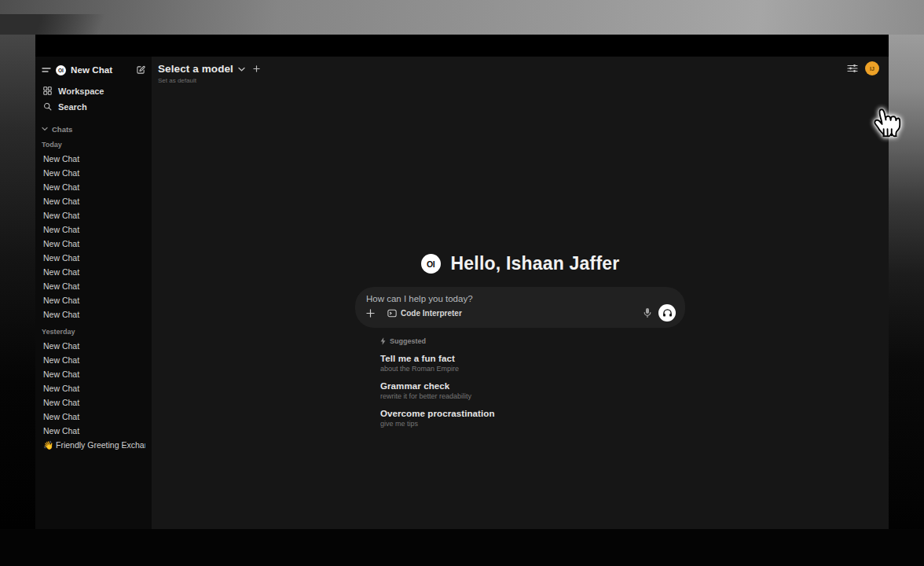  What do you see at coordinates (533, 369) in the screenshot?
I see `suggested-prompt-subtitle: about the Roman Empire` at bounding box center [533, 369].